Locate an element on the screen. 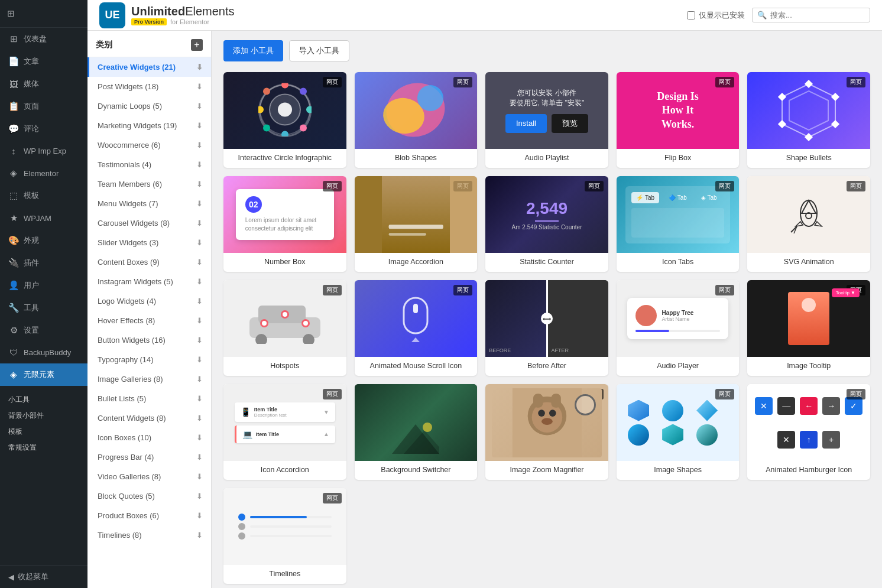  sidebar-item-woocommerce: Woocommerce (6) ⬇ is located at coordinates (149, 145).